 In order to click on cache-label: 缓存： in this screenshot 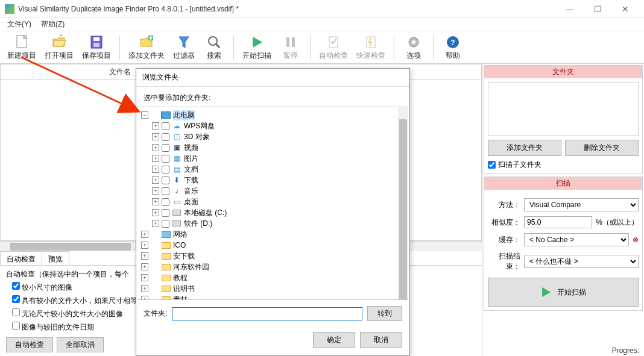, I will do `click(504, 240)`.